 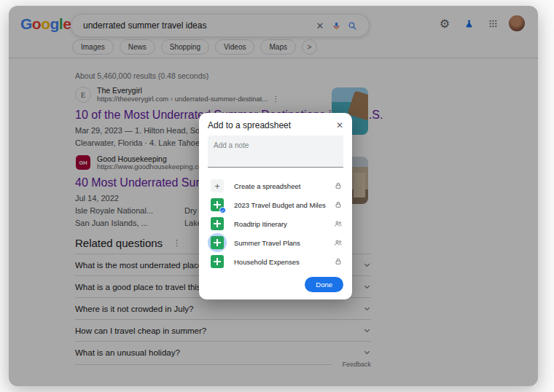 What do you see at coordinates (276, 186) in the screenshot?
I see `list-item-create-spreadsheet: + Create a spreadsheet` at bounding box center [276, 186].